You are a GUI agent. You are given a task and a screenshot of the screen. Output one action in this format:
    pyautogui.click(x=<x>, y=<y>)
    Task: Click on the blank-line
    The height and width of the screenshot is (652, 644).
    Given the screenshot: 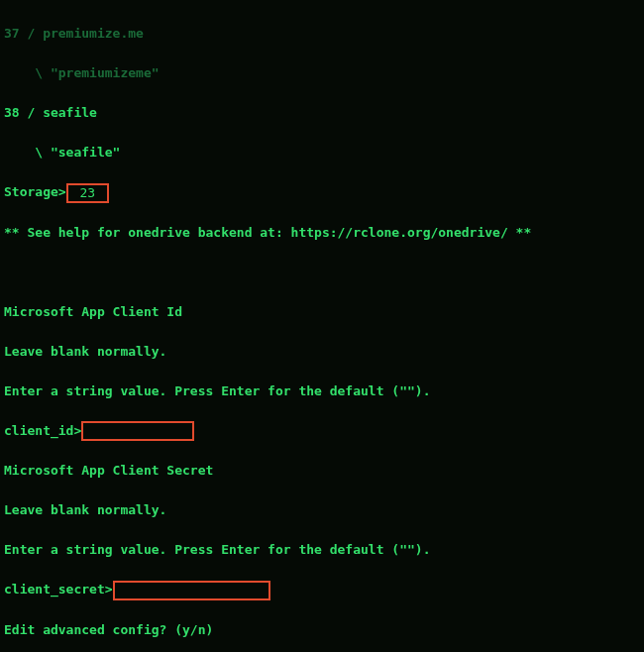 What is the action you would take?
    pyautogui.click(x=322, y=272)
    